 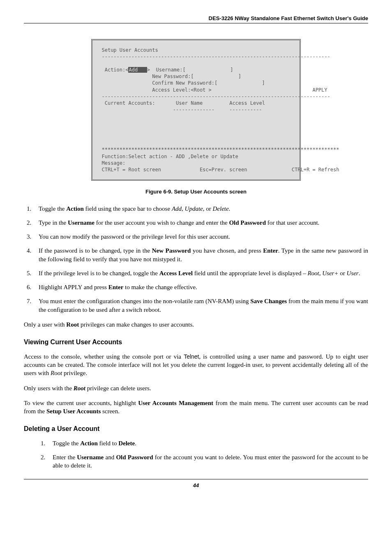 What do you see at coordinates (196, 454) in the screenshot?
I see `steps-list-deleting: Toggle the Action field to Delete. Enter…` at bounding box center [196, 454].